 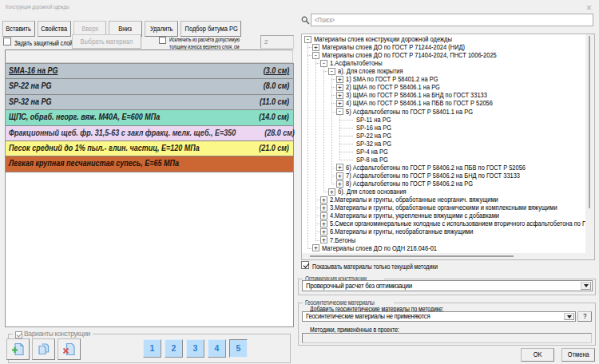 What do you see at coordinates (19, 335) in the screenshot?
I see `variants-checkbox` at bounding box center [19, 335].